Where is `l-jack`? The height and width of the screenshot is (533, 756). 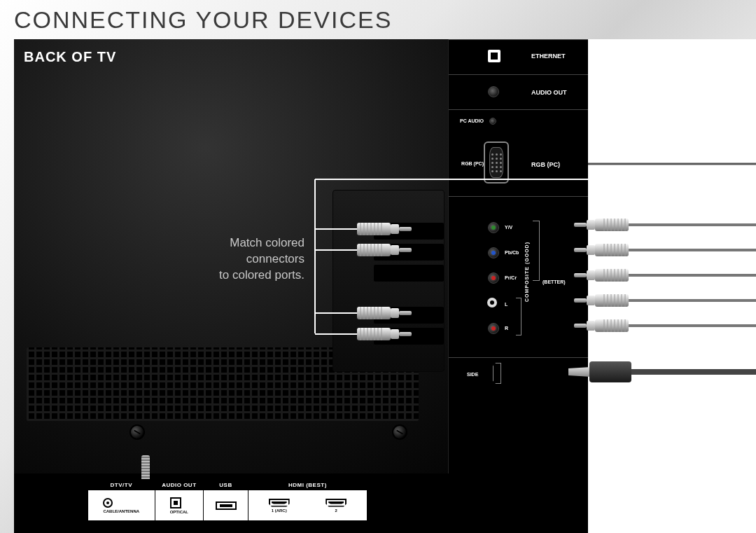
l-jack is located at coordinates (492, 303).